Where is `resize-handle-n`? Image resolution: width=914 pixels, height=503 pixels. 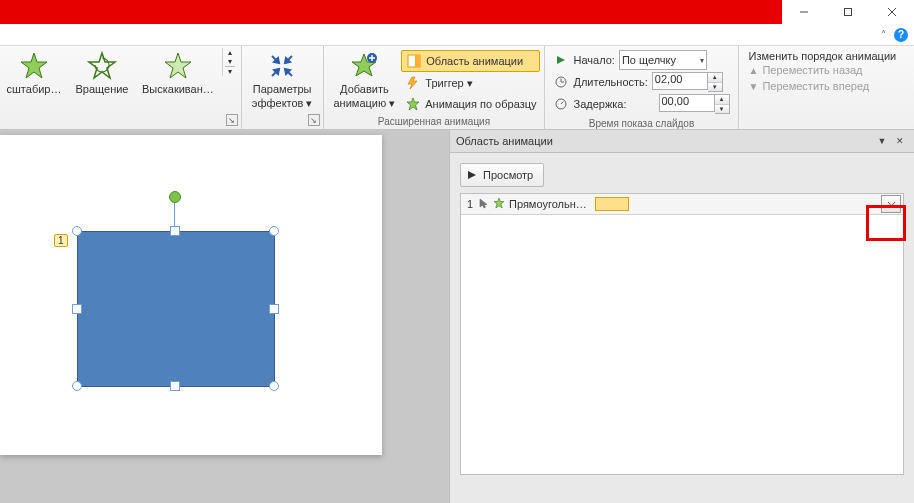
resize-handle-n is located at coordinates (175, 231).